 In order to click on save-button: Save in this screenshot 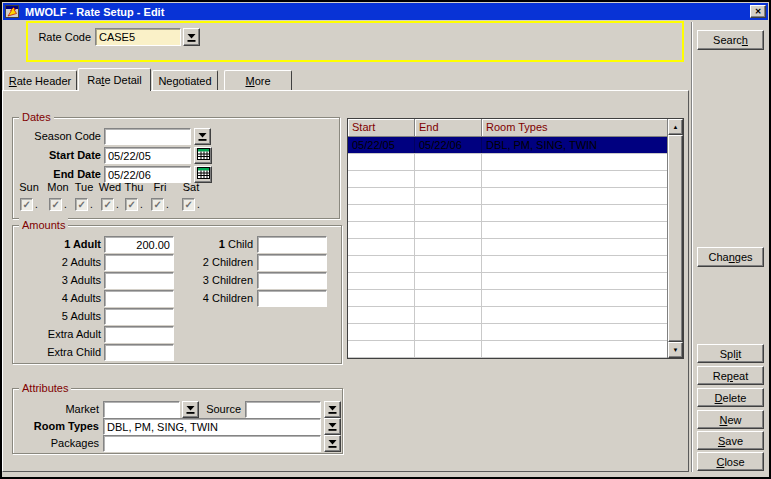, I will do `click(730, 440)`.